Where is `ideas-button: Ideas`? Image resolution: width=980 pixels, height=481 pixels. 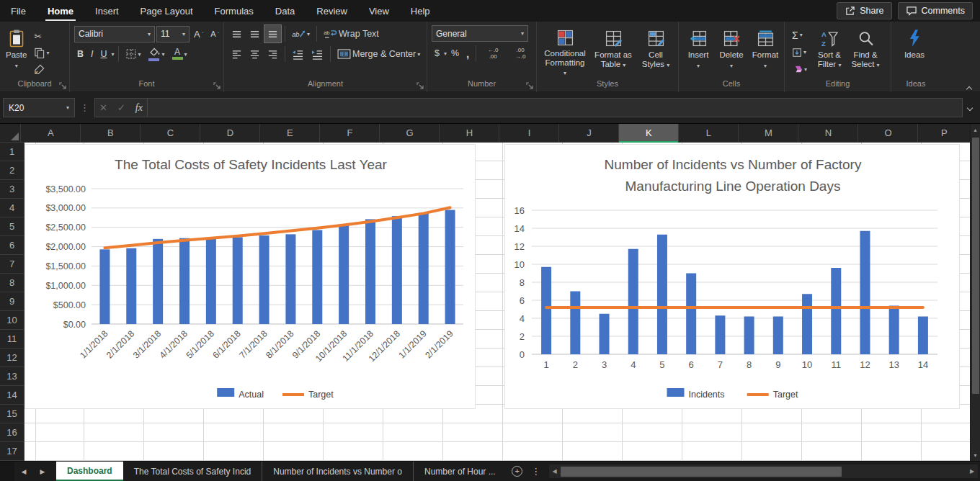 ideas-button: Ideas is located at coordinates (914, 52).